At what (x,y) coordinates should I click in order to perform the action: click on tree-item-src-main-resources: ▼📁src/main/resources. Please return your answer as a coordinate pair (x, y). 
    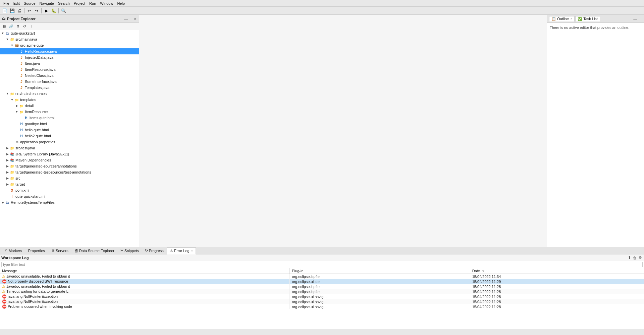
    Looking at the image, I should click on (69, 94).